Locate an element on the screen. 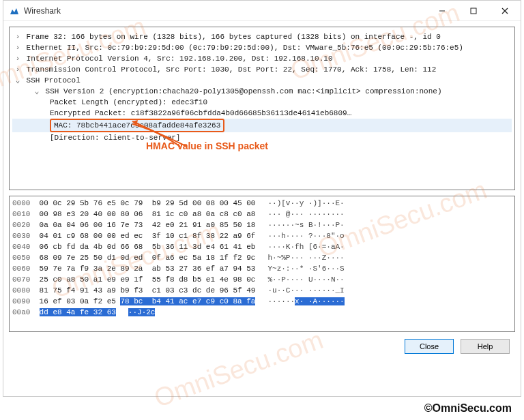 The height and width of the screenshot is (420, 524). hex-row: 0030 04 01 c9 68 00 00 ed ec 3f 10 c1 8f… is located at coordinates (262, 236).